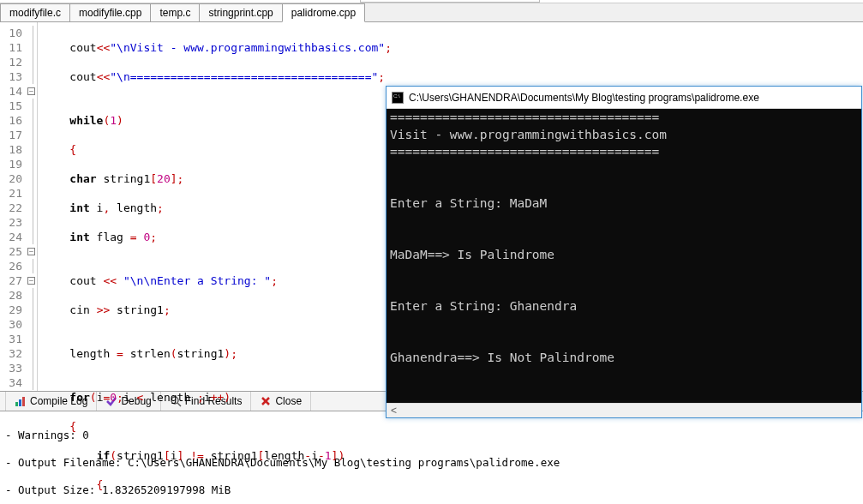  I want to click on console-title-text: C:\Users\GHANENDRA\Documents\My Blog\tes…, so click(584, 98).